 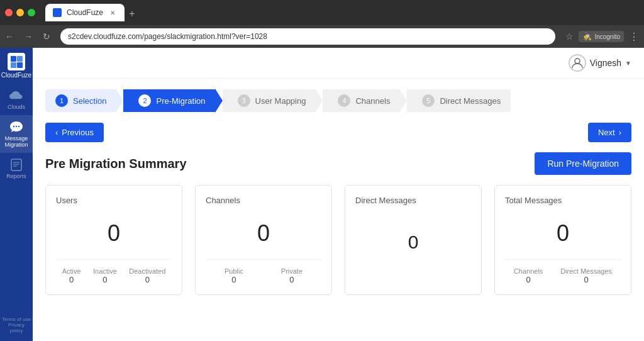 What do you see at coordinates (264, 200) in the screenshot?
I see `channels-card-title: Channels` at bounding box center [264, 200].